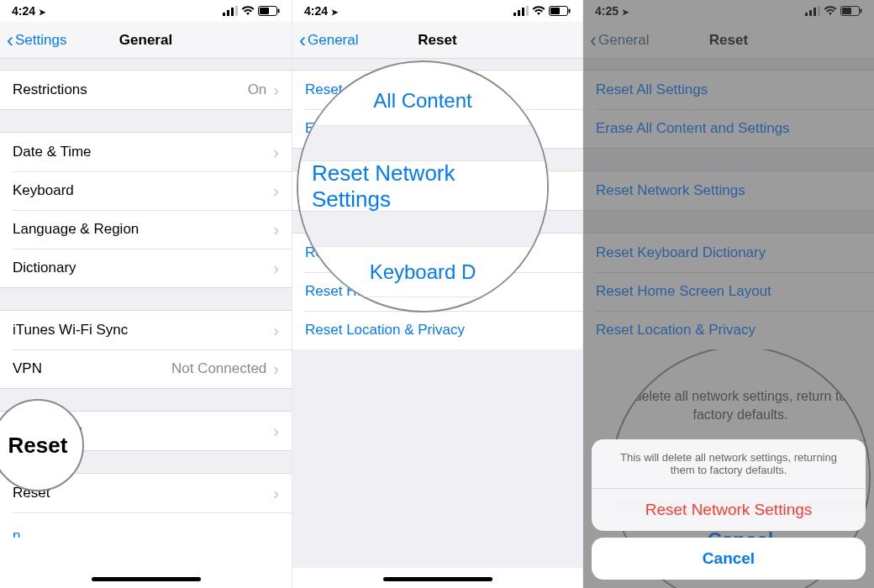  I want to click on nav-bar: ‹Settings General, so click(146, 40).